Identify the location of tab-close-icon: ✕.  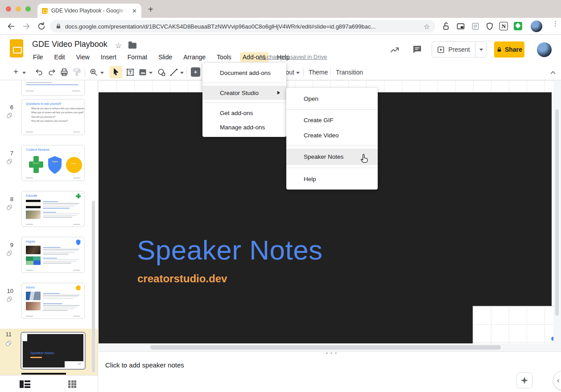
(135, 11).